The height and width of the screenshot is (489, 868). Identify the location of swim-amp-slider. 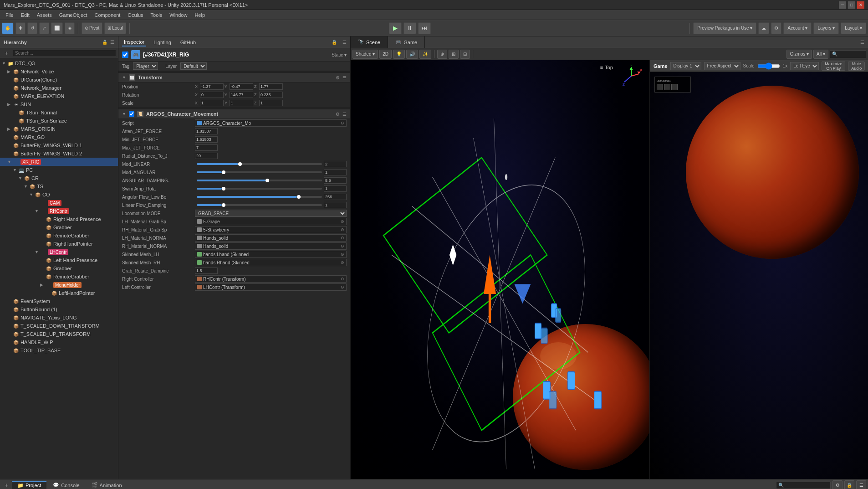
(260, 189).